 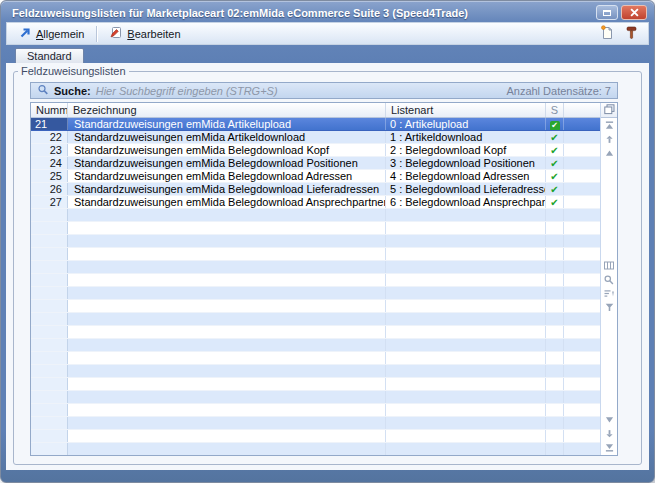 I want to click on edit-page-icon, so click(x=116, y=34).